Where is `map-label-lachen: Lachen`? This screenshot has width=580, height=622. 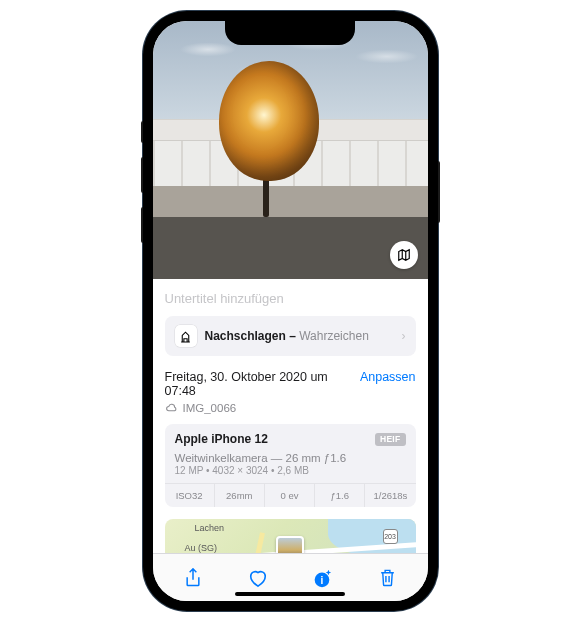 map-label-lachen: Lachen is located at coordinates (210, 528).